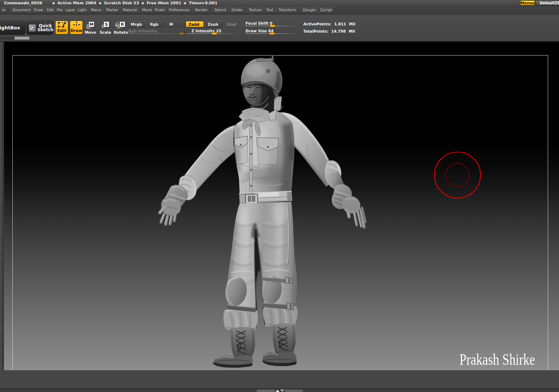  Describe the element at coordinates (45, 30) in the screenshot. I see `quick-sketch-label-line2: Sketch` at that location.